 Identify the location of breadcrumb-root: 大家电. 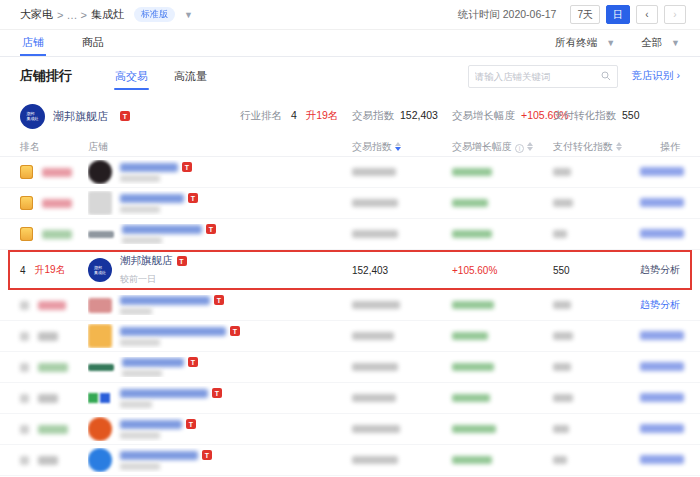
(36, 14).